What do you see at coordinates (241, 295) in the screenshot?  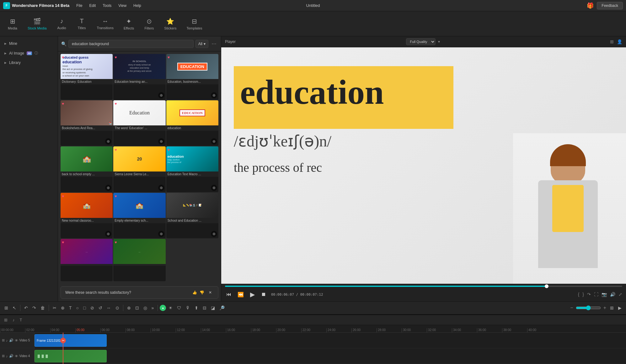 I see `frame-back-button: ⏪` at bounding box center [241, 295].